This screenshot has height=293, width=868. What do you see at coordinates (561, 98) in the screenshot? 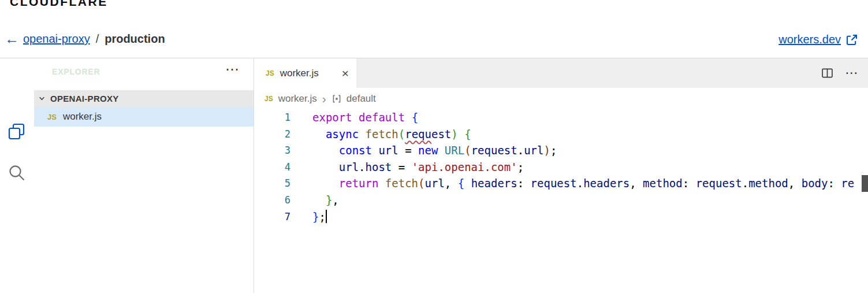
I see `editor-breadcrumbs: JS worker.js › default` at bounding box center [561, 98].